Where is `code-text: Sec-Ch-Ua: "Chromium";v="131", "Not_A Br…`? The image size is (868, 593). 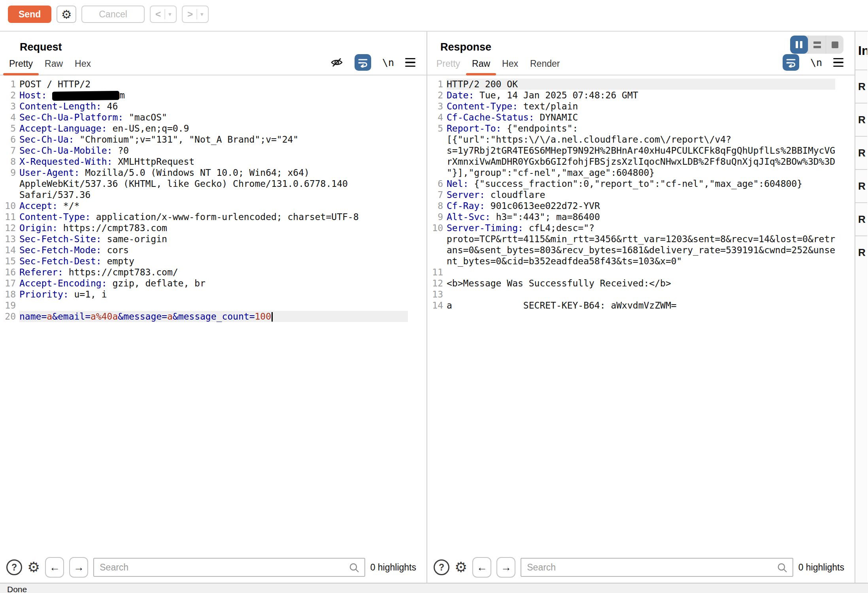
code-text: Sec-Ch-Ua: "Chromium";v="131", "Not_A Br… is located at coordinates (213, 139).